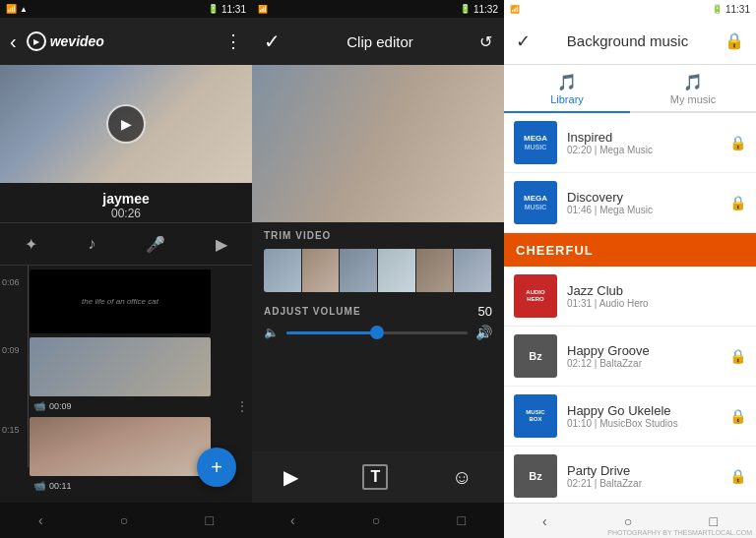 The width and height of the screenshot is (756, 538). I want to click on discovery-name: Discovery, so click(644, 197).